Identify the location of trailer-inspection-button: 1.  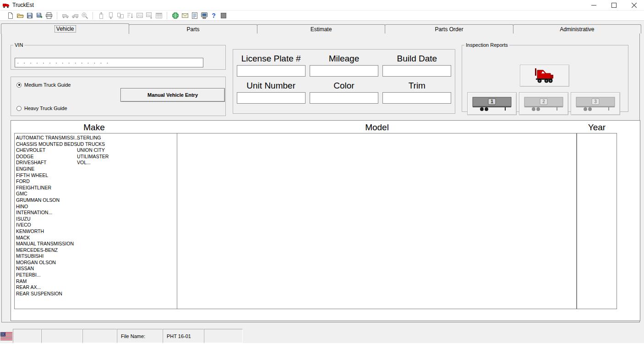
(492, 104).